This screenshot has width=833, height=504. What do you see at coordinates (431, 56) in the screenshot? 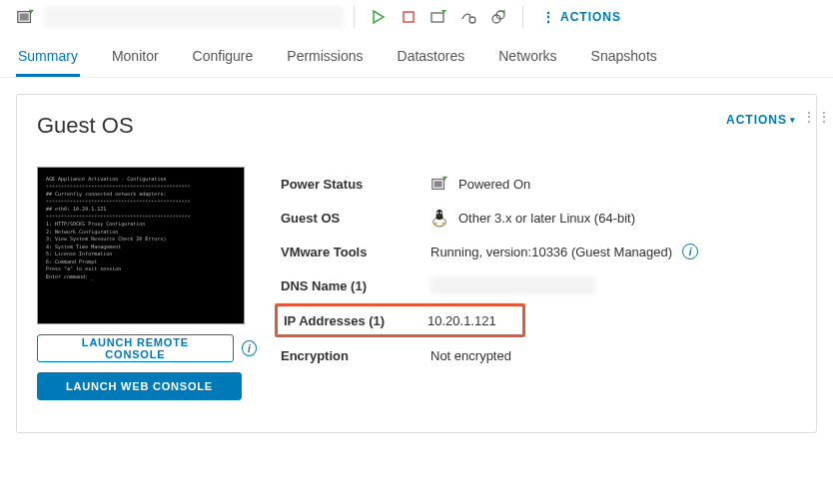
I see `tab-label: Datastores` at bounding box center [431, 56].